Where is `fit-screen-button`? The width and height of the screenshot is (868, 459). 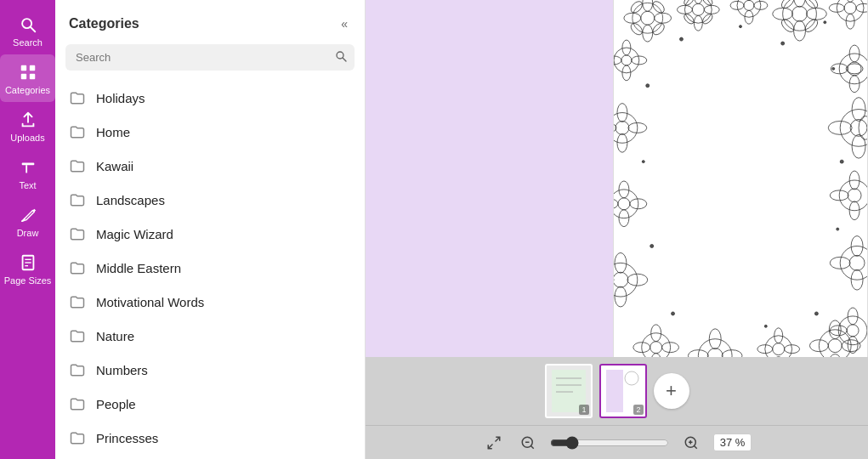 fit-screen-button is located at coordinates (494, 443).